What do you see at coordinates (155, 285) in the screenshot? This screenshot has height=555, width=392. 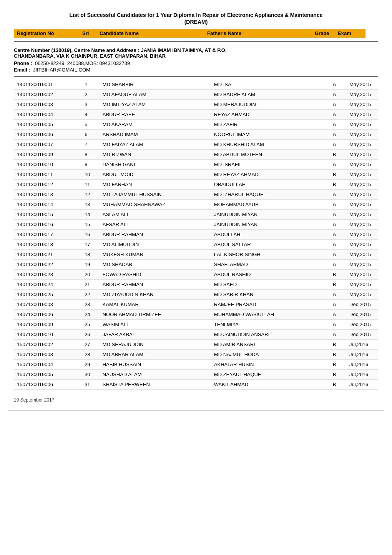 I see `name-cell: ABDUR RAHMAN` at bounding box center [155, 285].